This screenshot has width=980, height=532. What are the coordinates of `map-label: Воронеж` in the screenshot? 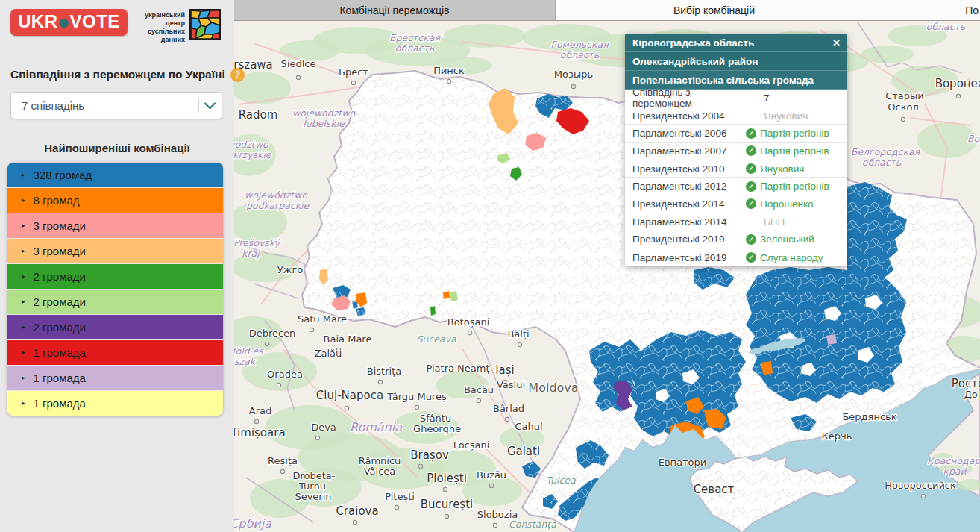 It's located at (958, 84).